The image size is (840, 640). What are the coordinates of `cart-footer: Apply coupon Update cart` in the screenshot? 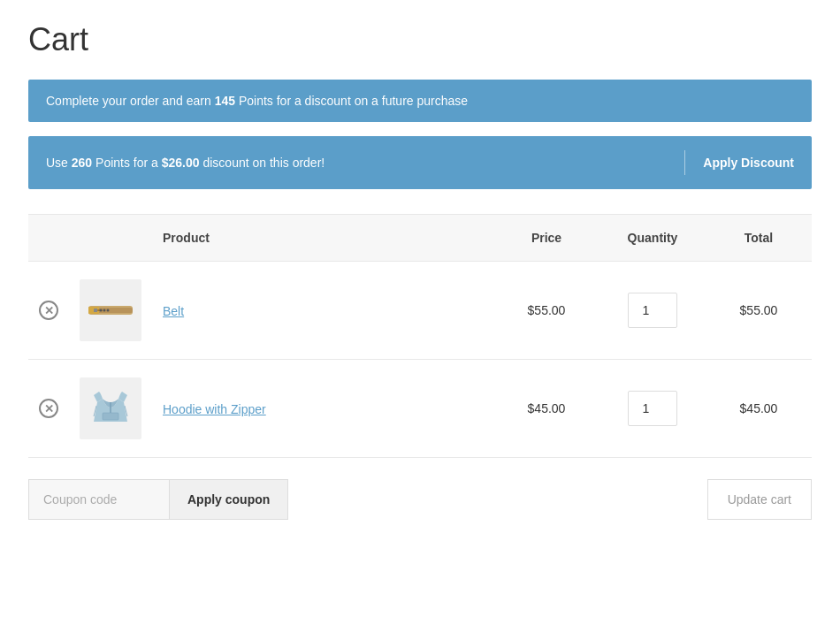 It's located at (420, 499).